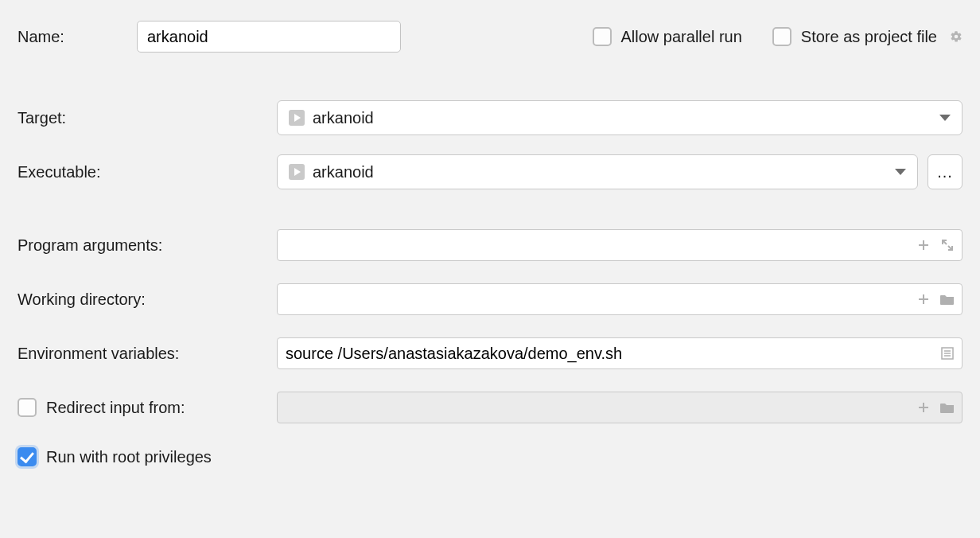  I want to click on allow-parallel-checkbox, so click(602, 37).